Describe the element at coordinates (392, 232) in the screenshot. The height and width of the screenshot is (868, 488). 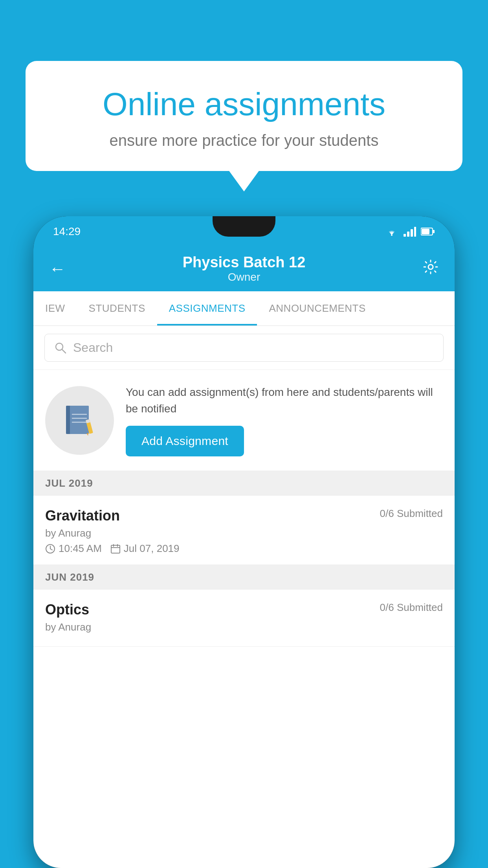
I see `wifi-icon` at that location.